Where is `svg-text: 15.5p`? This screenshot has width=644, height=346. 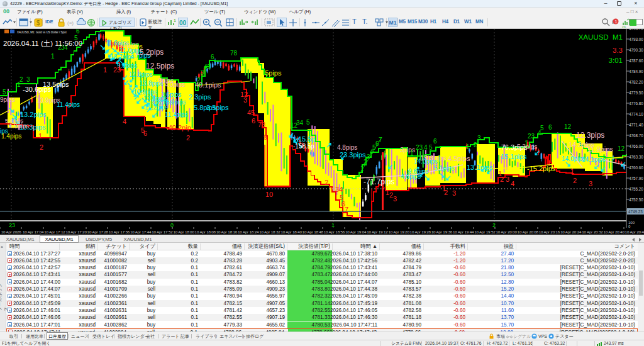 svg-text: 15.5p is located at coordinates (307, 139).